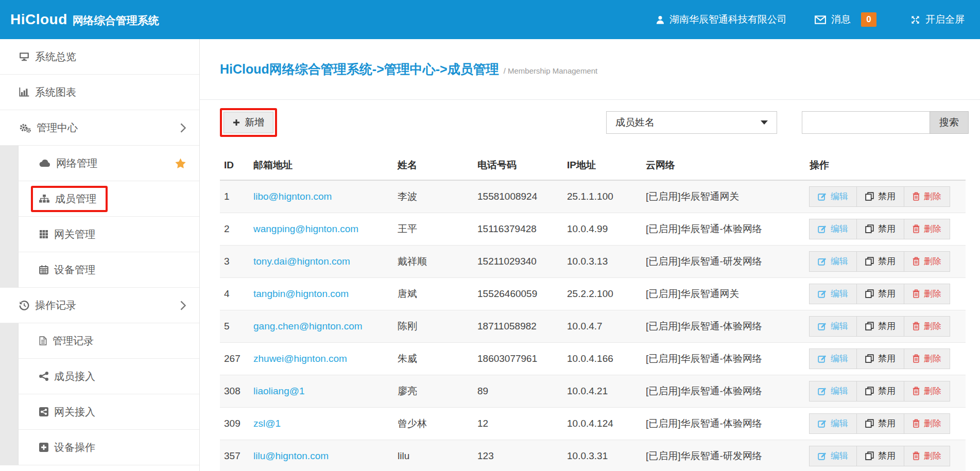  I want to click on sidebar-item-inner: 系统总览, so click(47, 57).